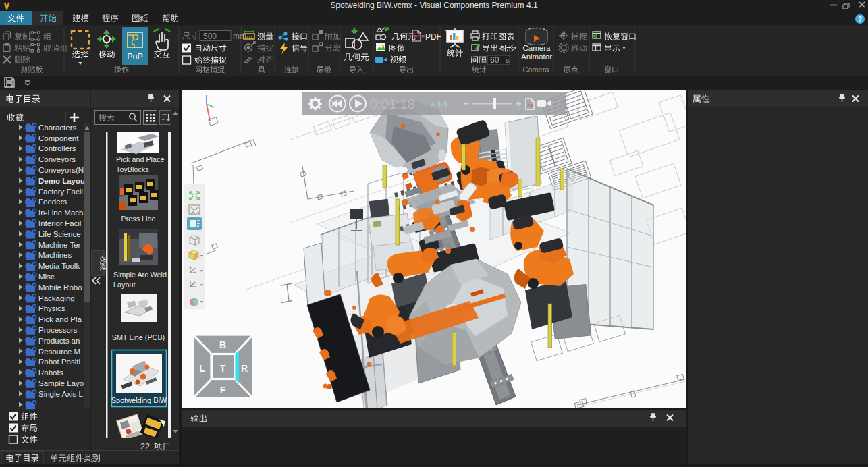 This screenshot has height=467, width=868. I want to click on svg-text: Machine Ter, so click(59, 245).